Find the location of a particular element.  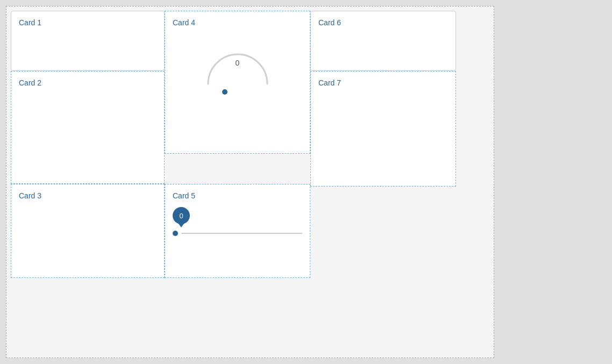

card-1-title: Card 1 is located at coordinates (30, 23).